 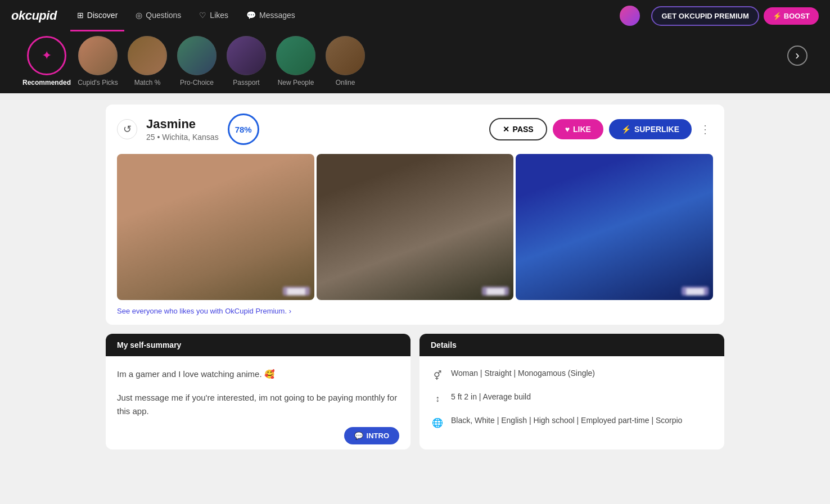 What do you see at coordinates (437, 375) in the screenshot?
I see `gender-icon: ⚥` at bounding box center [437, 375].